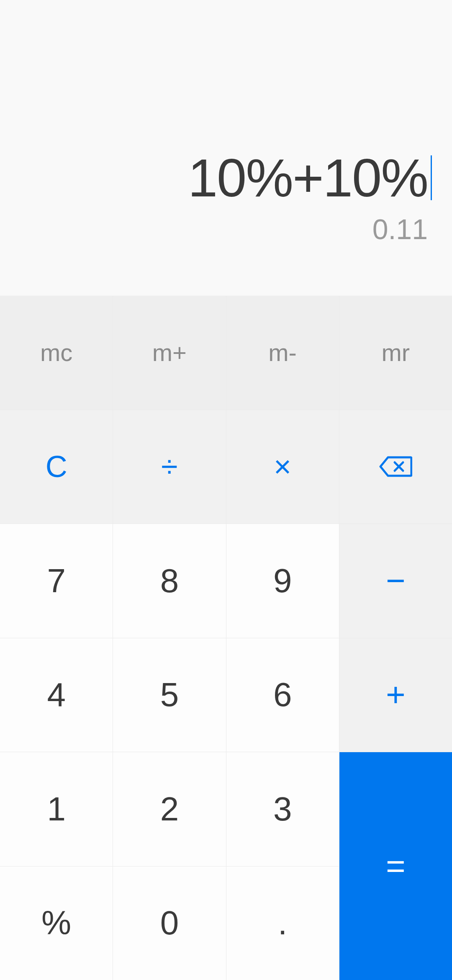 The width and height of the screenshot is (452, 980). What do you see at coordinates (283, 809) in the screenshot?
I see `digit-3-button: 3` at bounding box center [283, 809].